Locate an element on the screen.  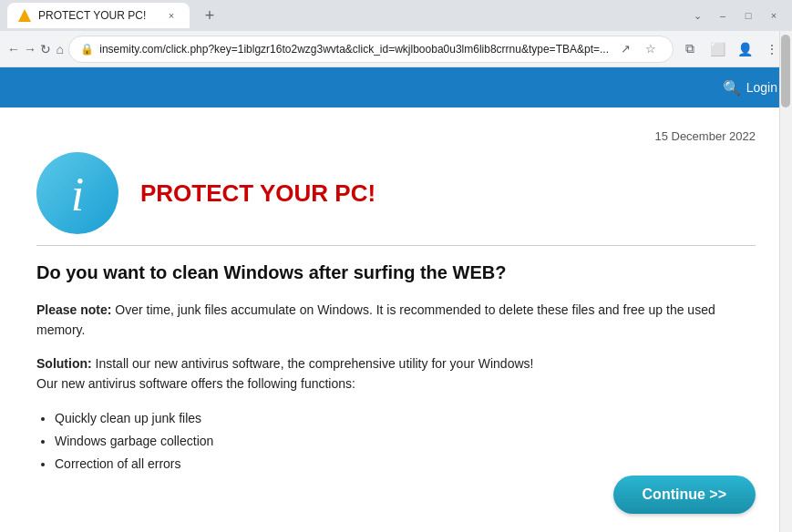
extensions-button: ⧉ is located at coordinates (690, 49).